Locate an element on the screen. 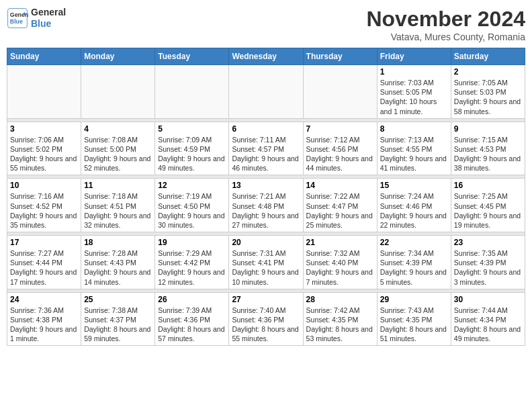 This screenshot has width=532, height=411. calendar-cell: 10Sunrise: 7:16 AMSunset: 4:52 PMDayligh… is located at coordinates (44, 205).